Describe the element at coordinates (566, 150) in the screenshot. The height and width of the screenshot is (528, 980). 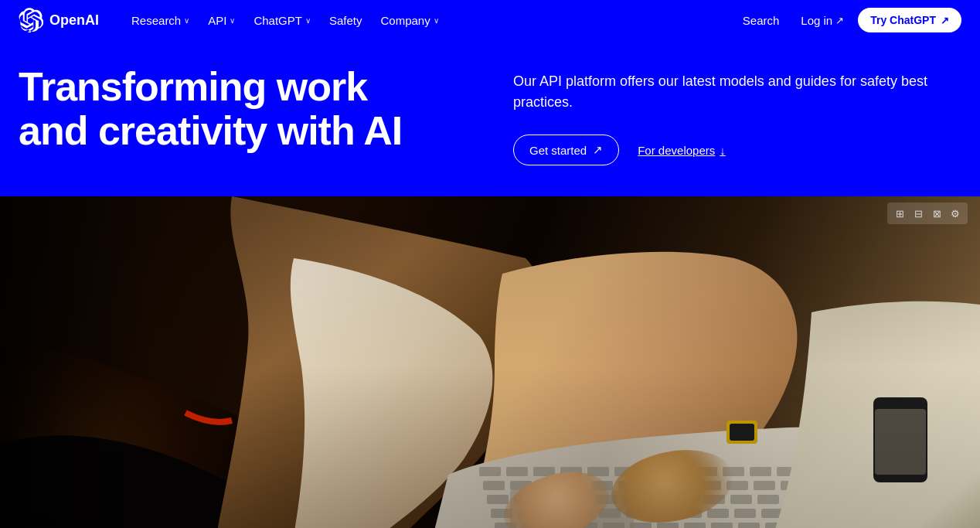
I see `get-started-button: Get started ↗` at that location.